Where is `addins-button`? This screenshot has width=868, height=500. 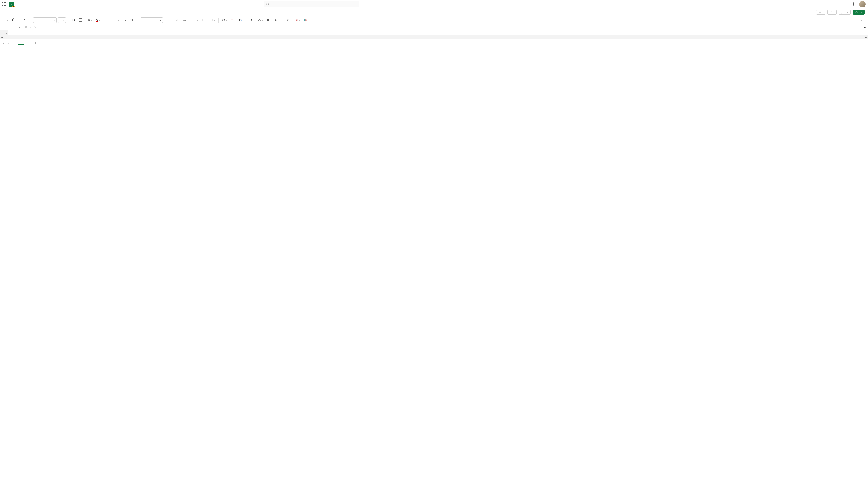
addins-button is located at coordinates (298, 20).